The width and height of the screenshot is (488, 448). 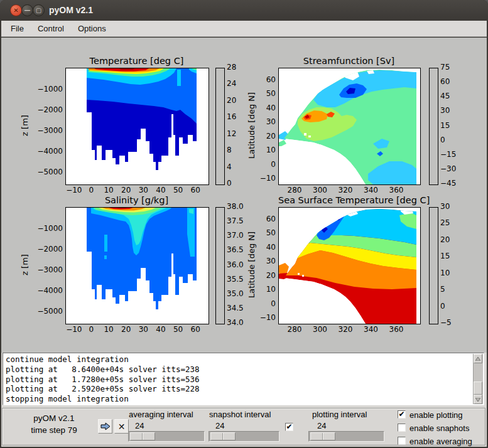 What do you see at coordinates (16, 10) in the screenshot?
I see `close-icon: ✕` at bounding box center [16, 10].